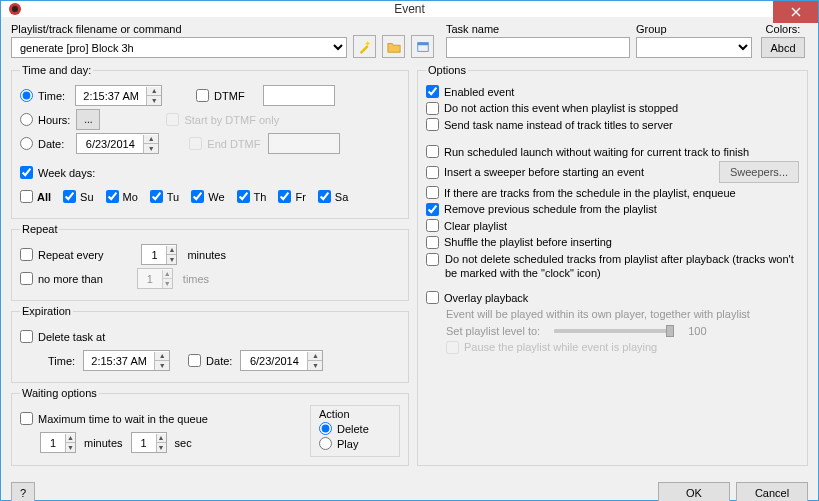 The width and height of the screenshot is (819, 501). I want to click on expiration-group: Expiration Delete task at Time: ▲▼ Date:…, so click(210, 344).